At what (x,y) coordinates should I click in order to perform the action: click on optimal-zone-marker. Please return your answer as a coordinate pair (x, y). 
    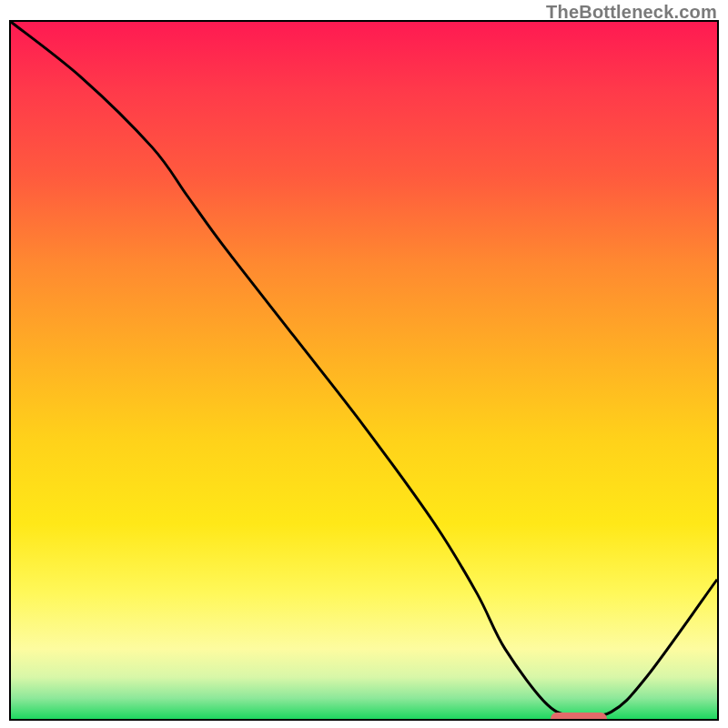
    Looking at the image, I should click on (579, 717).